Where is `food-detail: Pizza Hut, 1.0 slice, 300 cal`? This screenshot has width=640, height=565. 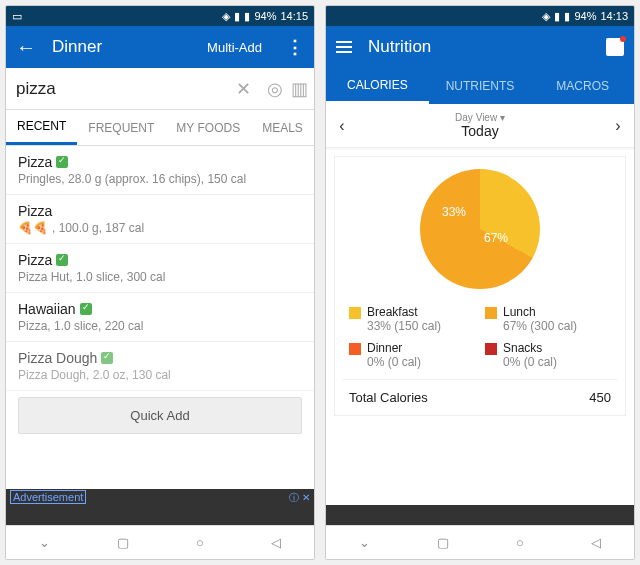
food-detail: Pizza Hut, 1.0 slice, 300 cal is located at coordinates (160, 277).